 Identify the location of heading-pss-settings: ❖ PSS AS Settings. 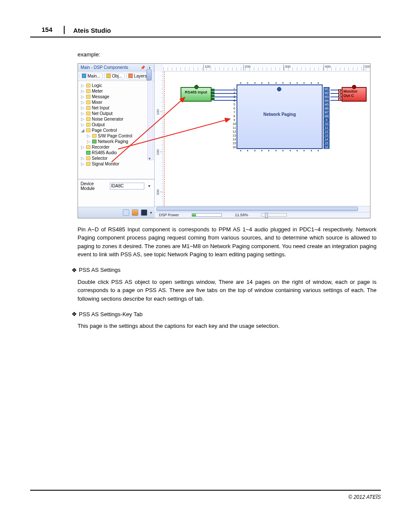
(224, 270).